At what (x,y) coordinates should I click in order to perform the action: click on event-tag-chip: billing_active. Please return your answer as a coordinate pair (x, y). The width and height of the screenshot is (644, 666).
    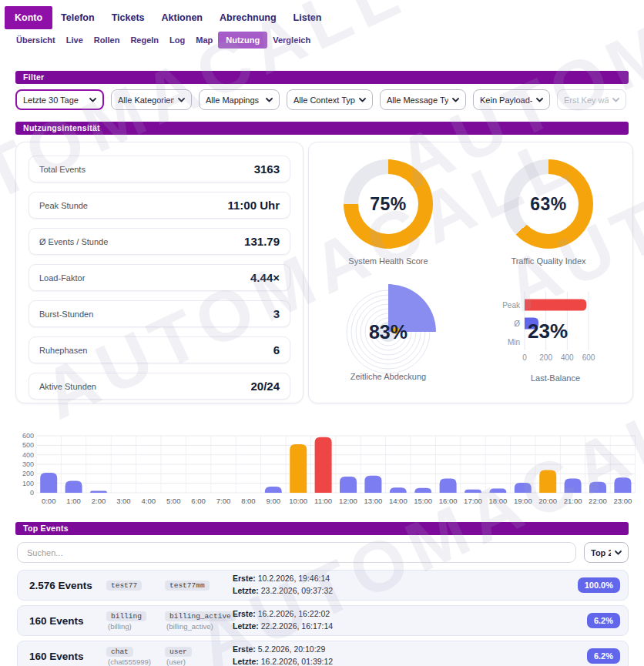
    Looking at the image, I should click on (200, 616).